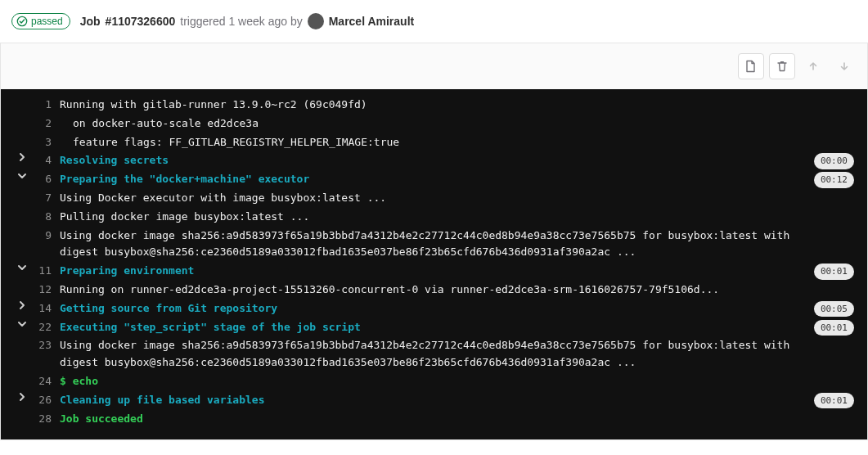  What do you see at coordinates (456, 419) in the screenshot?
I see `log-content: Job succeeded` at bounding box center [456, 419].